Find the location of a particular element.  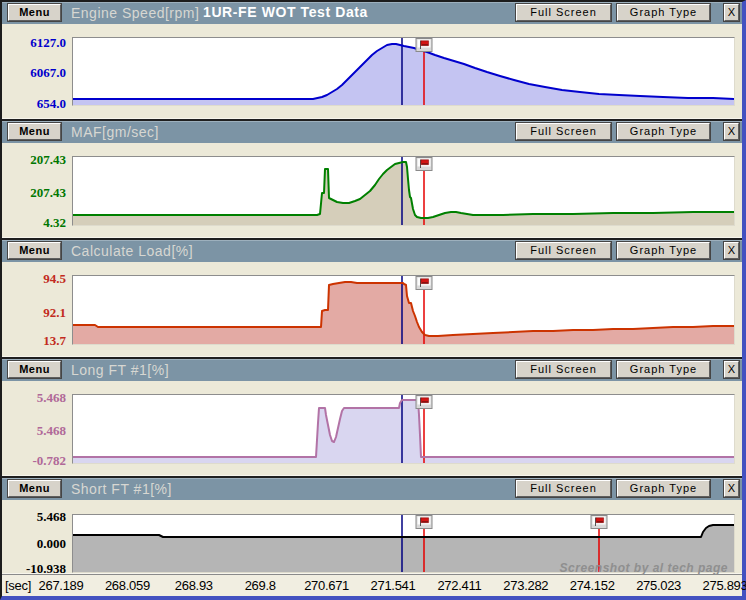

time-tick: 275.893 is located at coordinates (724, 586).